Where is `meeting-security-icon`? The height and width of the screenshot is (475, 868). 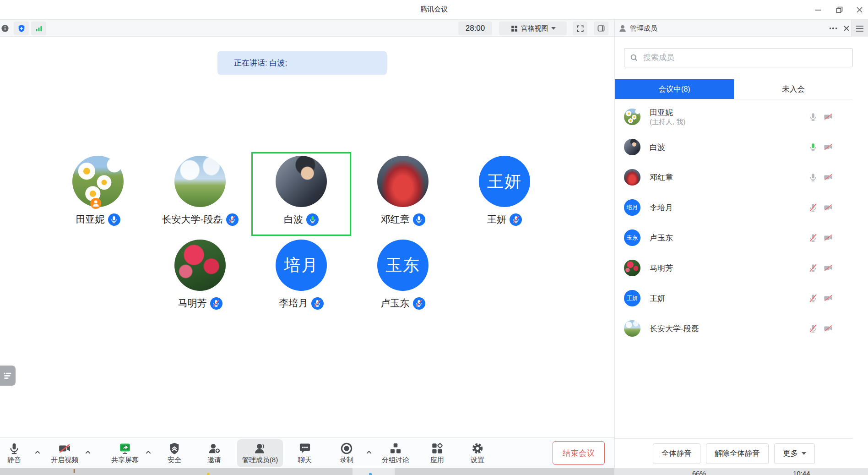
meeting-security-icon is located at coordinates (21, 28).